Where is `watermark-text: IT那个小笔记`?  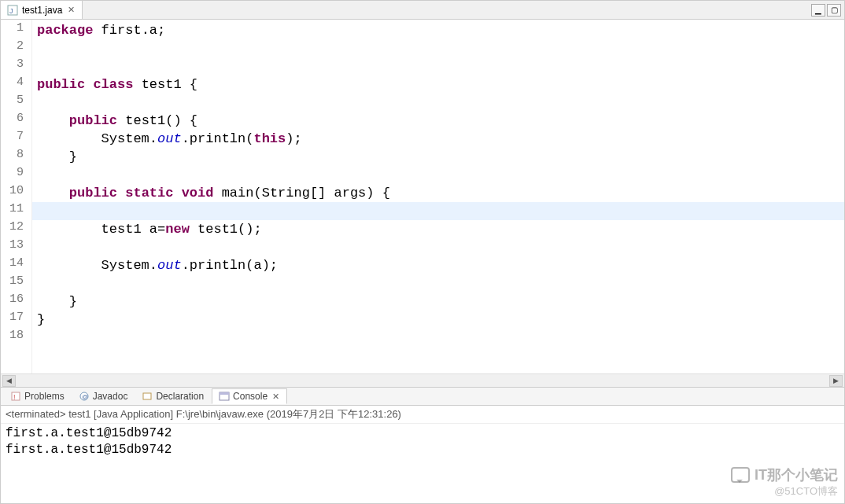
watermark-text: IT那个小笔记 is located at coordinates (796, 475).